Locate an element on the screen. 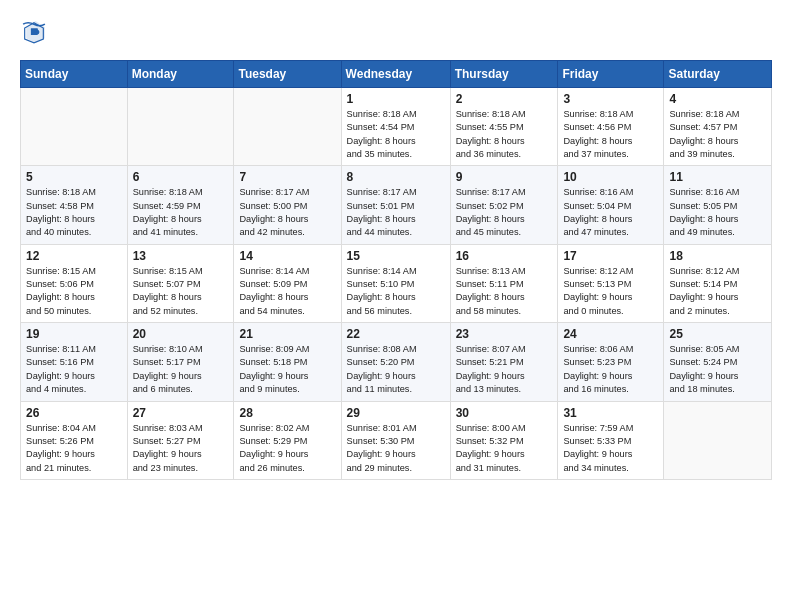 The width and height of the screenshot is (792, 612). calendar-week-row: 5Sunrise: 8:18 AMSunset: 4:58 PMDaylight… is located at coordinates (396, 205).